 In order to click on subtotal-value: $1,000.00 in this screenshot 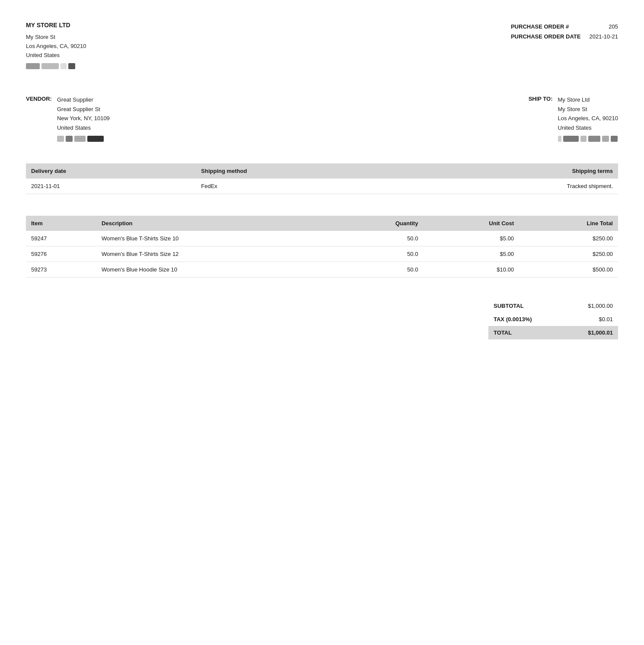, I will do `click(591, 306)`.